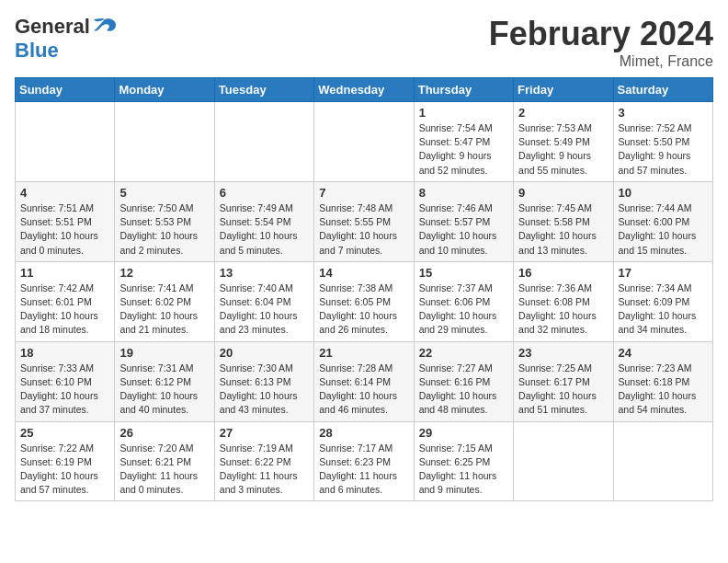  Describe the element at coordinates (264, 221) in the screenshot. I see `calendar-cell: 6Sunrise: 7:49 AM Sunset: 5:54 PM Daylig…` at that location.